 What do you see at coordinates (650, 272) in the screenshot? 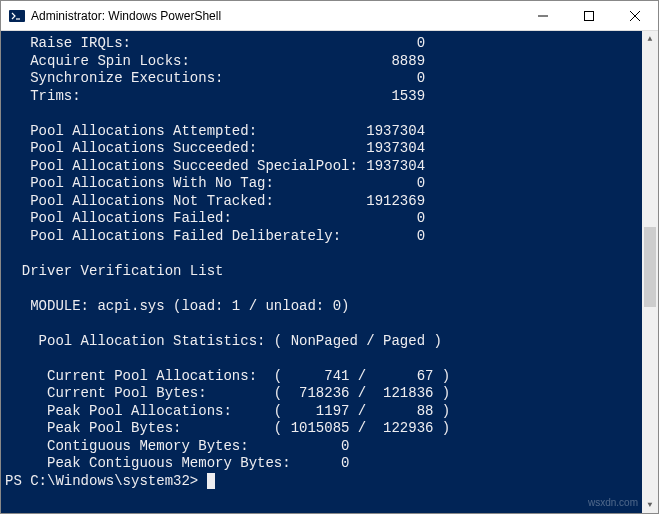
I see `scrollbar: ▲ ▼` at bounding box center [650, 272].